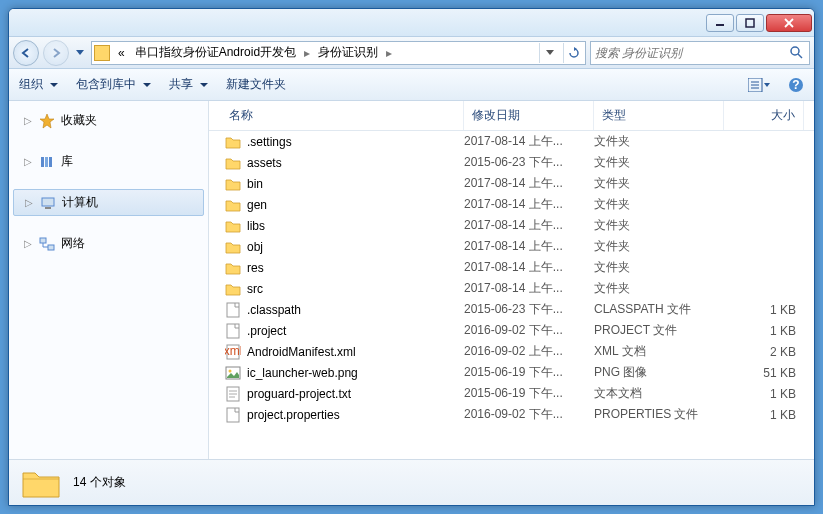 The height and width of the screenshot is (514, 823). Describe the element at coordinates (692, 53) in the screenshot. I see `search-input` at that location.